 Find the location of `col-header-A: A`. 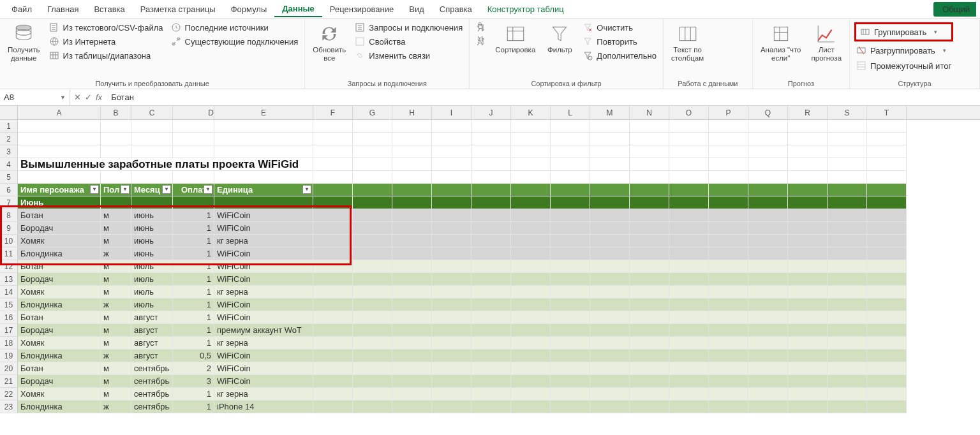

col-header-A: A is located at coordinates (59, 112).